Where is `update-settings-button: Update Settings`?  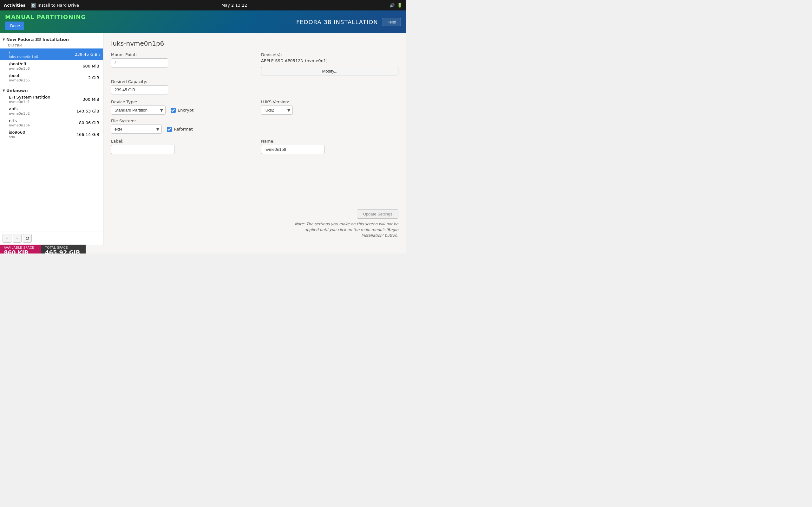
update-settings-button: Update Settings is located at coordinates (377, 214).